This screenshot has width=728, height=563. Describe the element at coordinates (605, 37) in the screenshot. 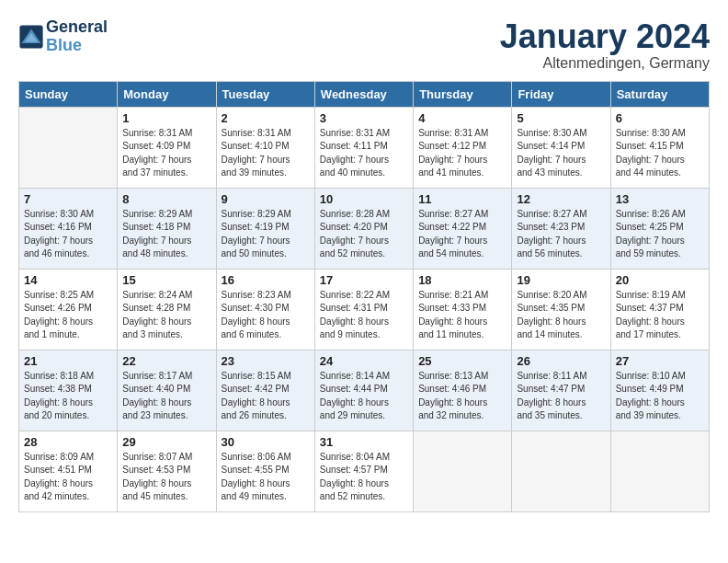

I see `month-title: January 2024` at that location.